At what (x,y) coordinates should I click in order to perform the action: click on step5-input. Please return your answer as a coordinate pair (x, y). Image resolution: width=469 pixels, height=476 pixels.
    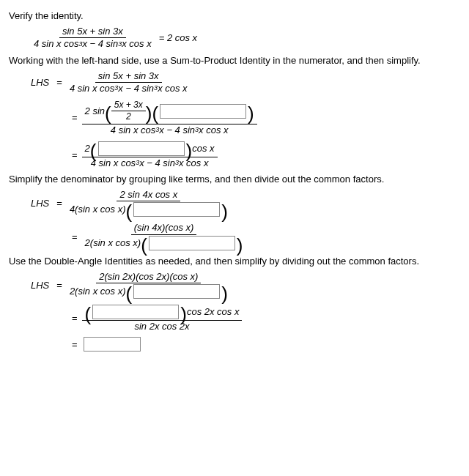
    Looking at the image, I should click on (192, 243).